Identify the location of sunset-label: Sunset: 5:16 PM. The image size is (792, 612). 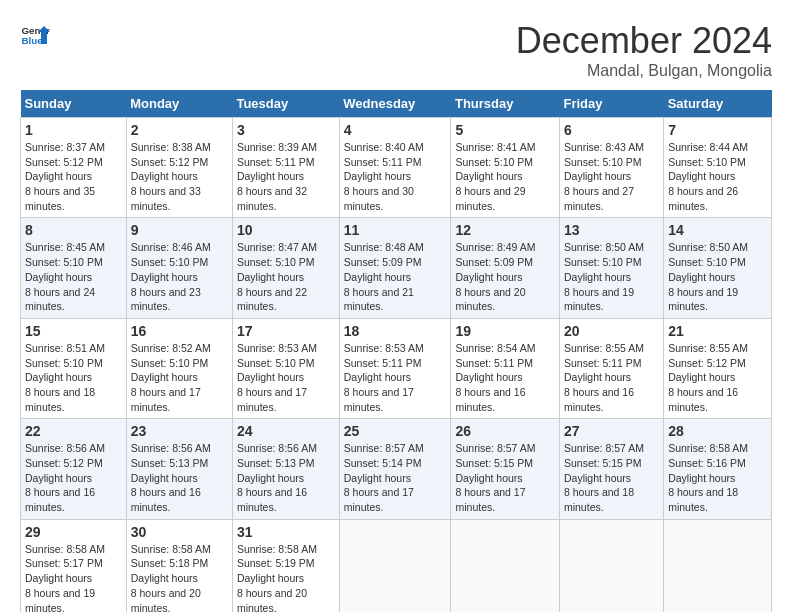
(707, 463).